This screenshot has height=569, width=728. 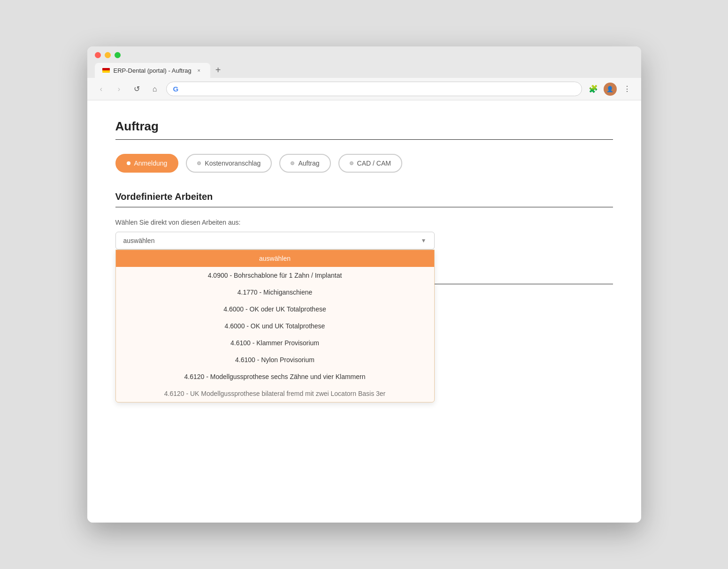 What do you see at coordinates (374, 163) in the screenshot?
I see `step-cadcam-label: CAD / CAM` at bounding box center [374, 163].